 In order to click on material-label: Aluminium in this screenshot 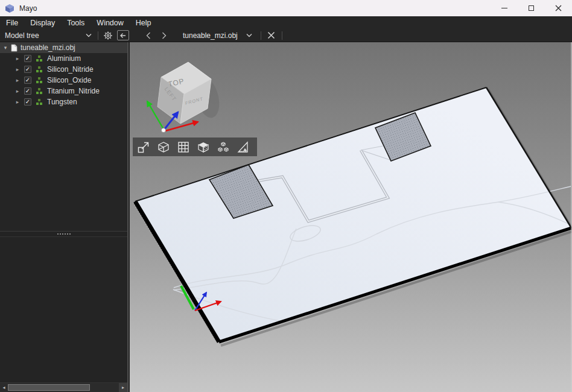, I will do `click(64, 58)`.